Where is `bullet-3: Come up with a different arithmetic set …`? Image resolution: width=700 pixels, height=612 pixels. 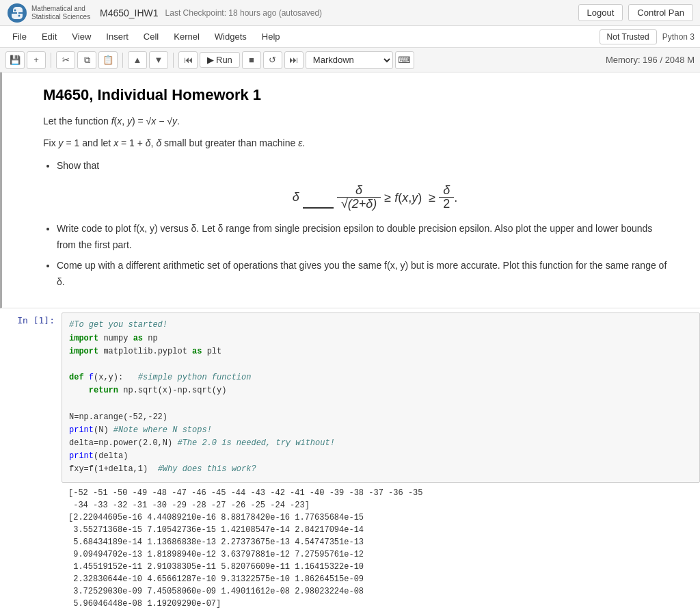 bullet-3: Come up with a different arithmetic set … is located at coordinates (365, 274).